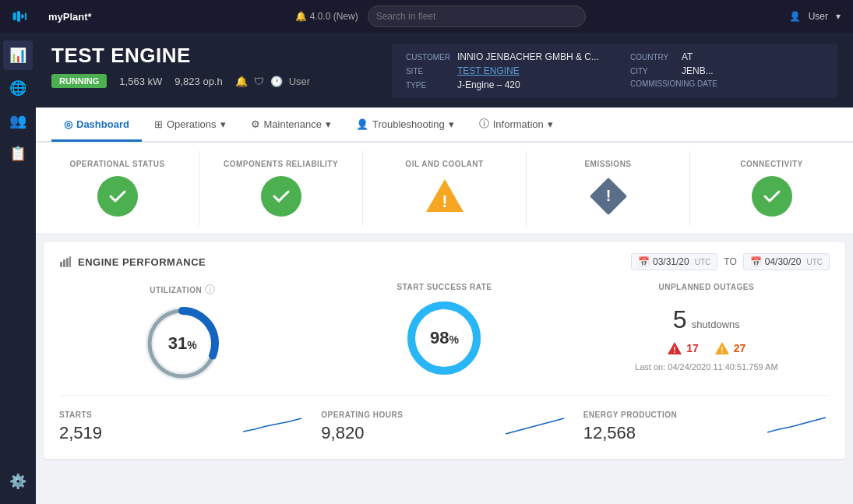  Describe the element at coordinates (97, 125) in the screenshot. I see `tab-dashboard: ◎ Dashboard` at that location.